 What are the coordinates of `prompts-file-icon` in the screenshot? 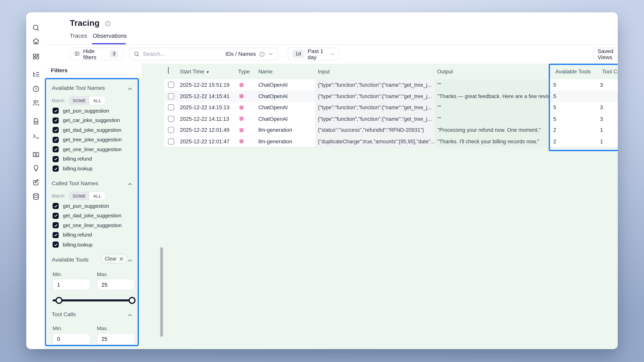 It's located at (36, 122).